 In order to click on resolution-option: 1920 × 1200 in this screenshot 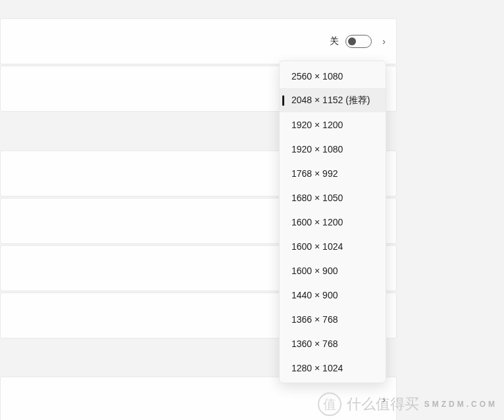, I will do `click(333, 125)`.